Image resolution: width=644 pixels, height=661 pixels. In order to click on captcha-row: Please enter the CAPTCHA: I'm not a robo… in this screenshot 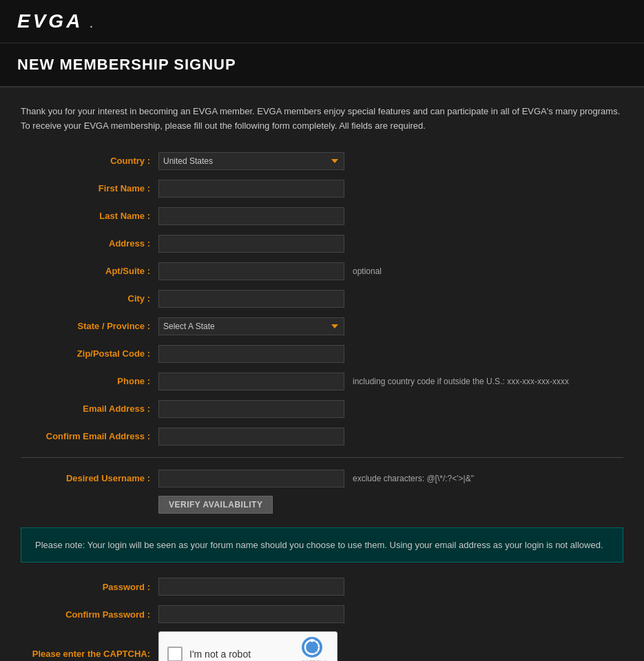, I will do `click(322, 646)`.